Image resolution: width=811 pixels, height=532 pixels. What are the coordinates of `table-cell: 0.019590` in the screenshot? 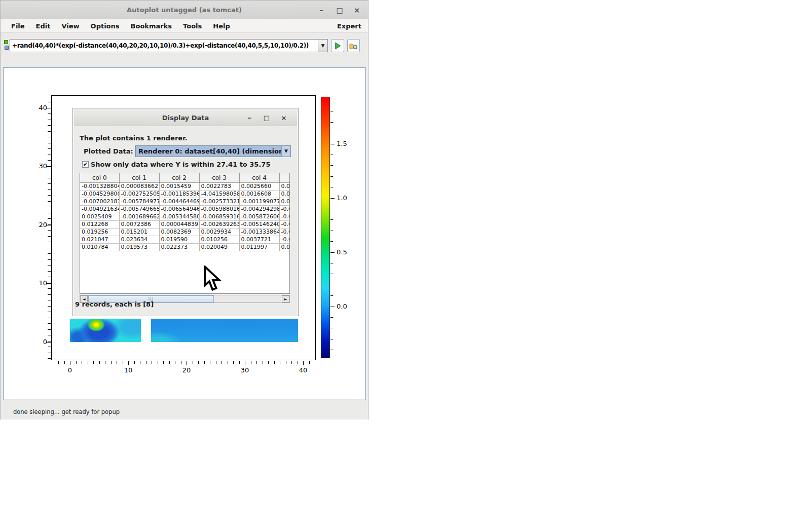 It's located at (179, 239).